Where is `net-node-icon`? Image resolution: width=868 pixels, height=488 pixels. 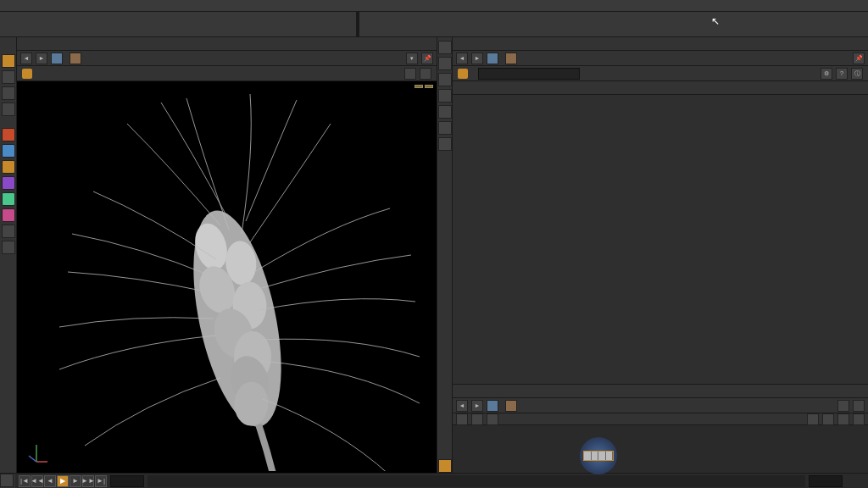
net-node-icon is located at coordinates (511, 406).